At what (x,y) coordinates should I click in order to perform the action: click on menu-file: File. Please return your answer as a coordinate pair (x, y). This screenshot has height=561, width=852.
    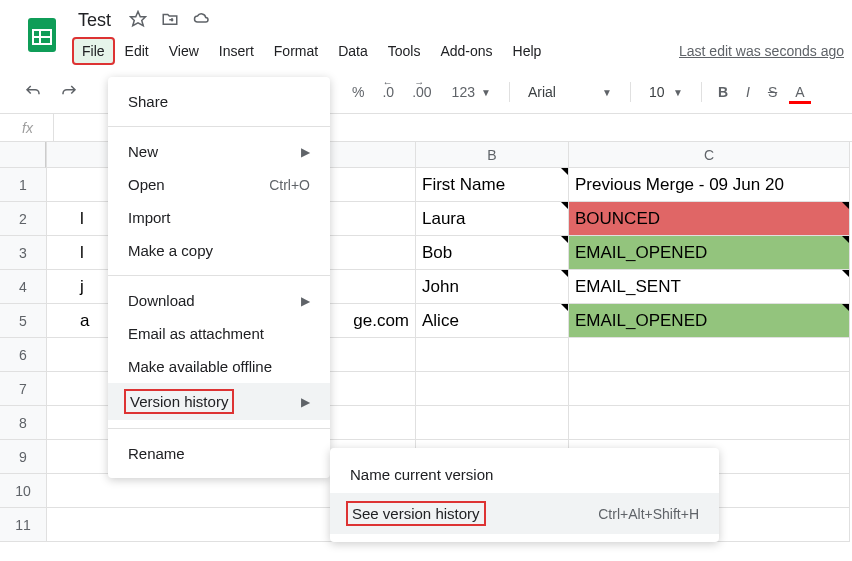
    Looking at the image, I should click on (94, 51).